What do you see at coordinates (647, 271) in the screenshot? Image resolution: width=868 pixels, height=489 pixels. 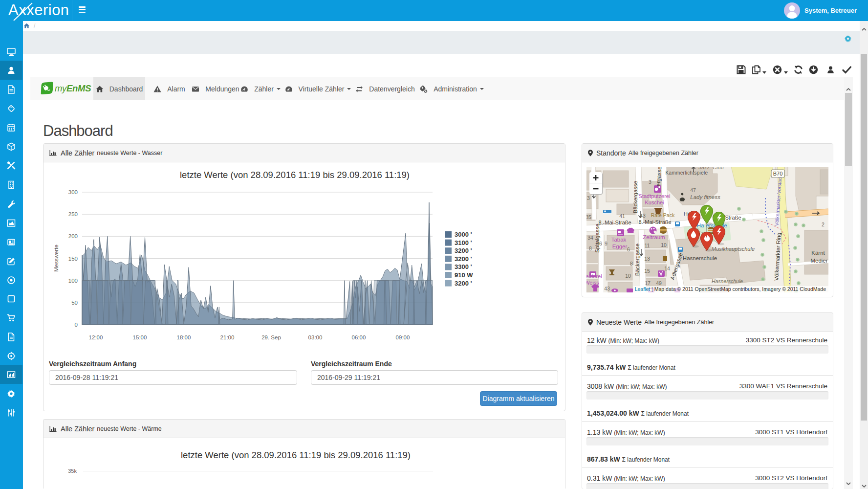 I see `svg-text: 15` at bounding box center [647, 271].